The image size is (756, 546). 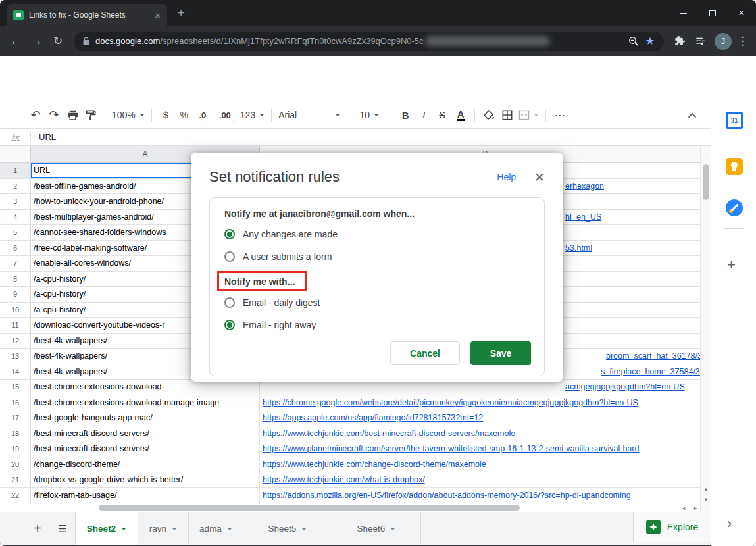 I want to click on row-header-6: 6, so click(x=16, y=249).